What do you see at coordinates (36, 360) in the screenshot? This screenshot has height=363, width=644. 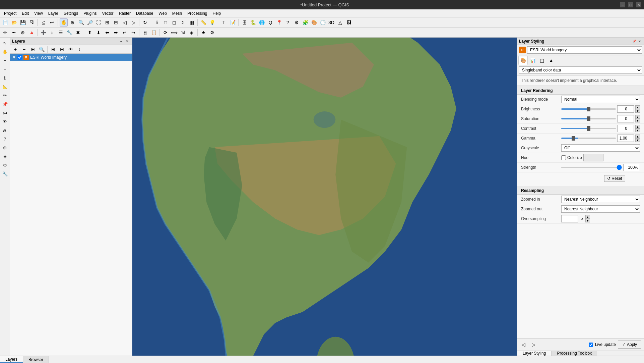 I see `browser-bottom-tab: Browser` at bounding box center [36, 360].